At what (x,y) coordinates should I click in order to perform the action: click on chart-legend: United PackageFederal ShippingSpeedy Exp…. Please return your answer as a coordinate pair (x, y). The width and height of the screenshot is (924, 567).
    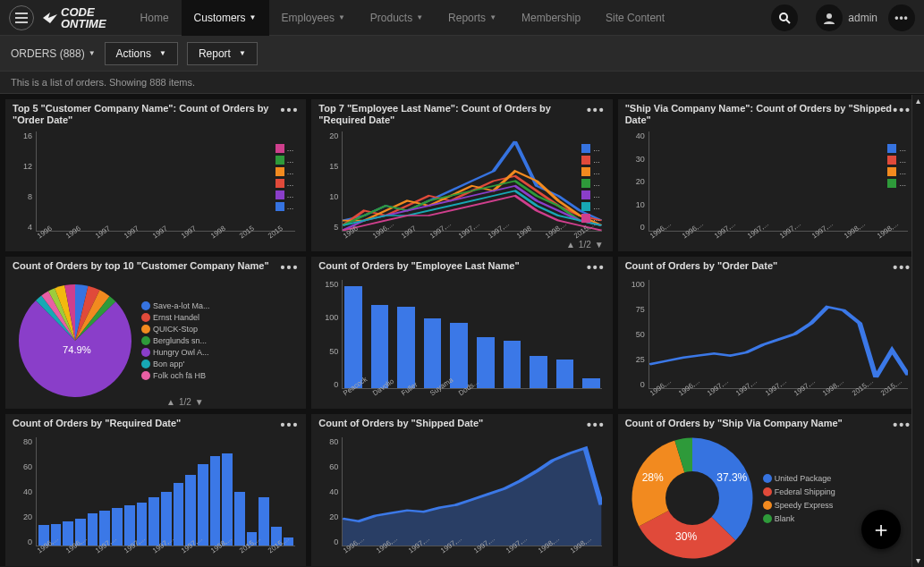
    Looking at the image, I should click on (800, 499).